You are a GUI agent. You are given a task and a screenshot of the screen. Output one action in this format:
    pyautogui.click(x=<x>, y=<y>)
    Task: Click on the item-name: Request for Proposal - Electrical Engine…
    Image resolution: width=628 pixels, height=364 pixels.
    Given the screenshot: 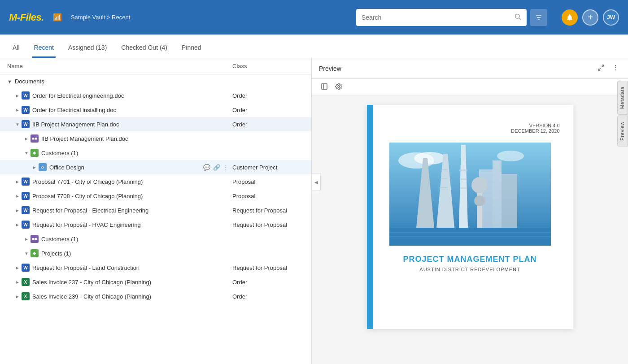 What is the action you would take?
    pyautogui.click(x=132, y=211)
    